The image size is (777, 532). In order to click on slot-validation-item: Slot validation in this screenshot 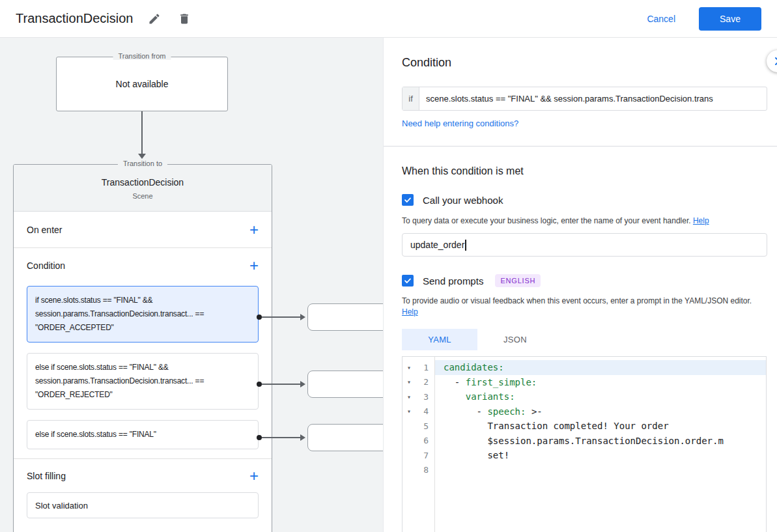, I will do `click(143, 505)`.